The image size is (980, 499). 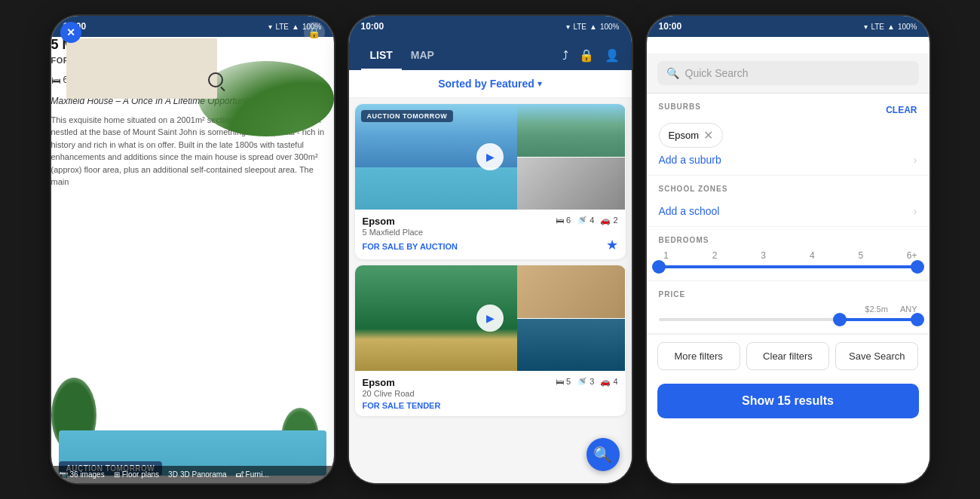 What do you see at coordinates (876, 309) in the screenshot?
I see `price-min-label: $2.5m` at bounding box center [876, 309].